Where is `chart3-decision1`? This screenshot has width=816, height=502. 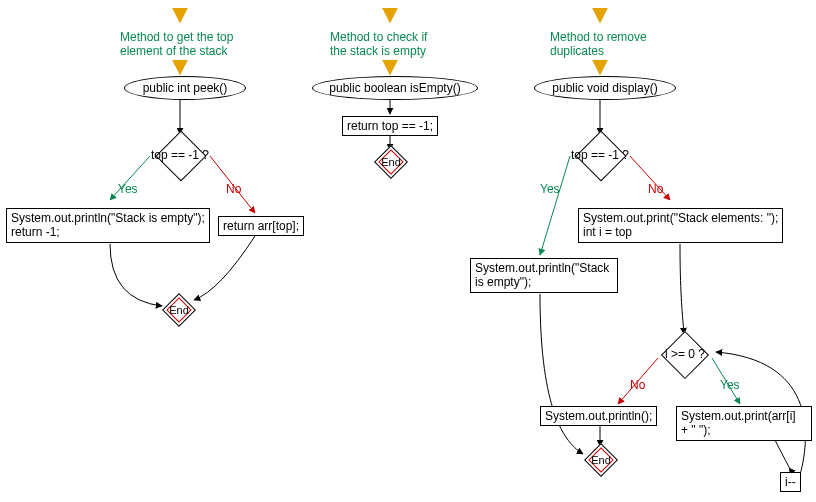
chart3-decision1 is located at coordinates (602, 156).